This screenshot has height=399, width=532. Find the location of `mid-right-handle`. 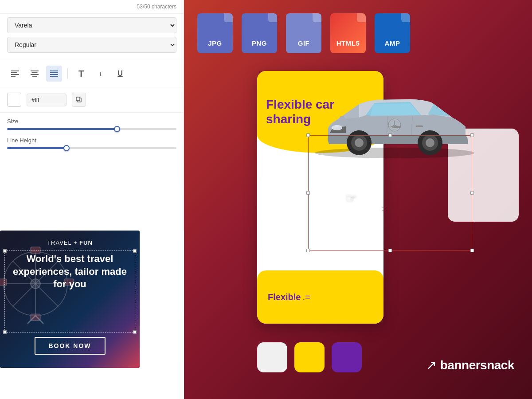

mid-right-handle is located at coordinates (383, 209).